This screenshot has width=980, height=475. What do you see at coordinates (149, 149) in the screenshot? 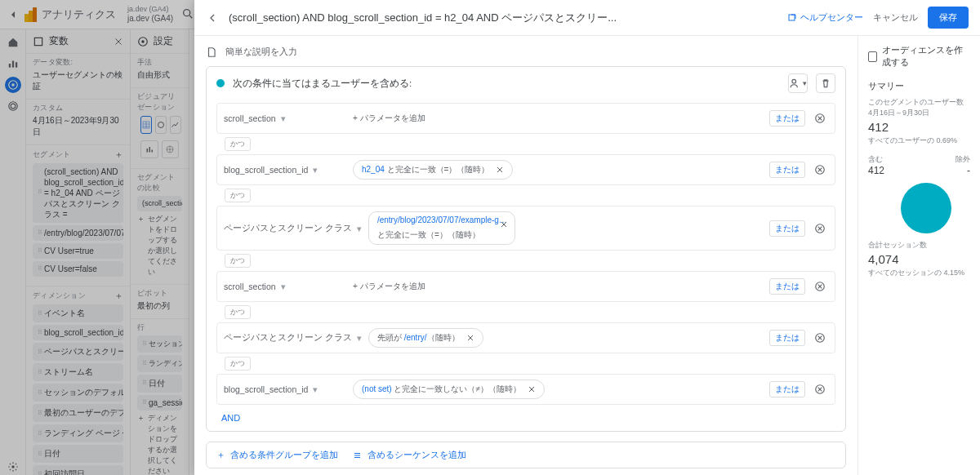
I see `viz-bar-icon` at bounding box center [149, 149].